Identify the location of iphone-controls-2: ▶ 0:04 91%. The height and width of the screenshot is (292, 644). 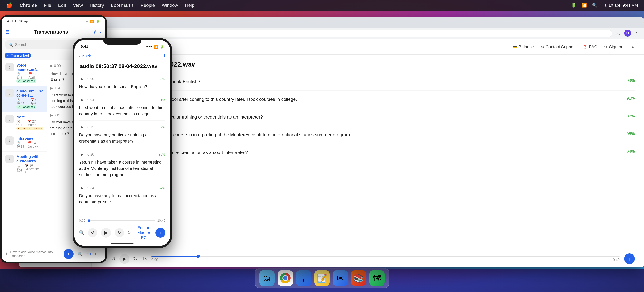
(122, 100).